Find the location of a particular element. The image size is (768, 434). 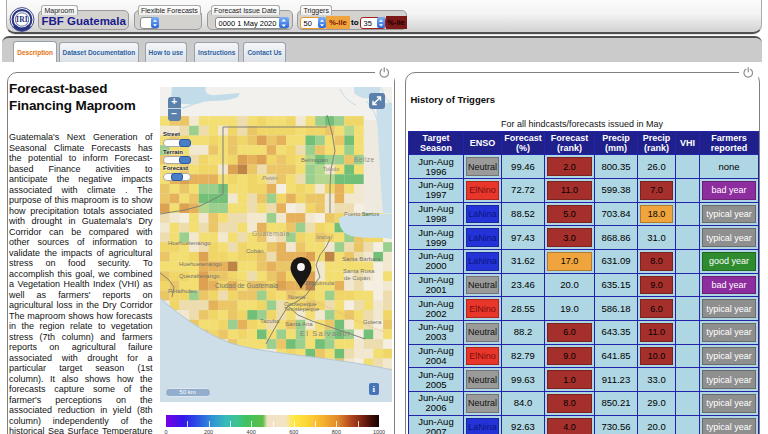

svg-text: de Copán is located at coordinates (357, 278).